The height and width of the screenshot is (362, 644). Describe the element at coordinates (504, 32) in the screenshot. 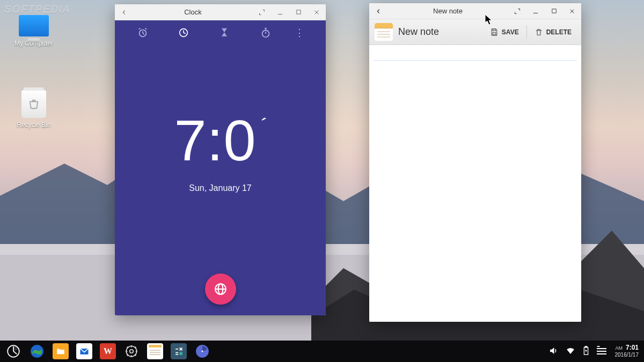

I see `save-button: SAVE` at that location.